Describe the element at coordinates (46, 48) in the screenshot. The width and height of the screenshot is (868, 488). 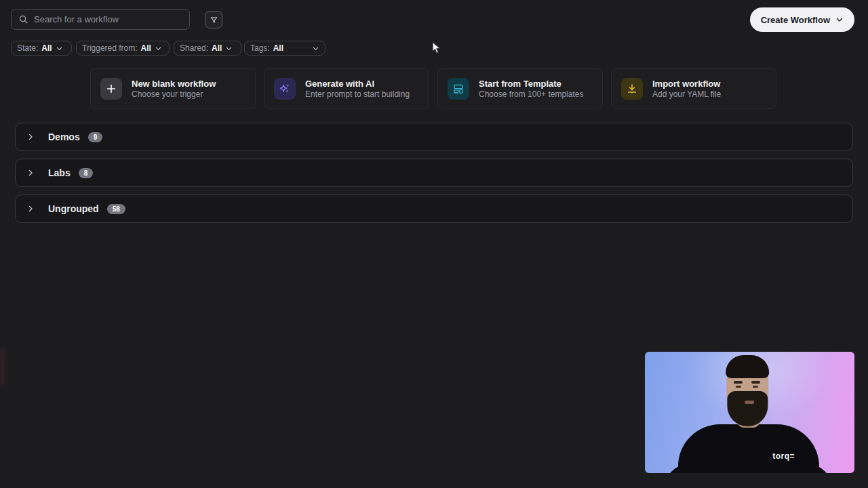
I see `filter-state-value: All` at that location.